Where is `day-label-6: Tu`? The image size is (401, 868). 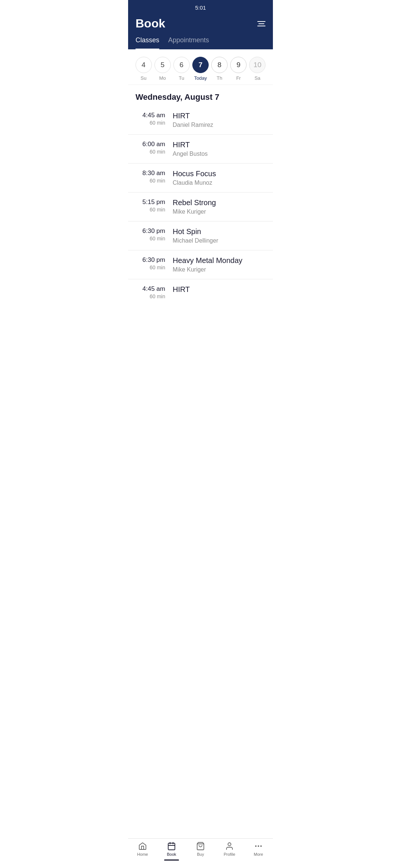
day-label-6: Tu is located at coordinates (181, 78).